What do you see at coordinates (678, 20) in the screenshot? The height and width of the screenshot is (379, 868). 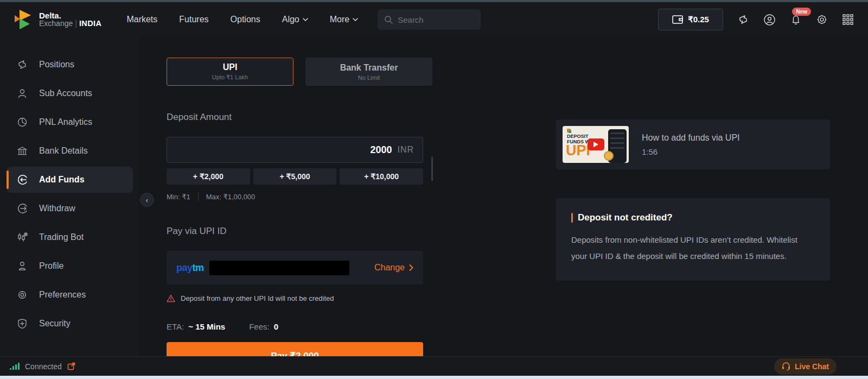 I see `wallet-icon` at bounding box center [678, 20].